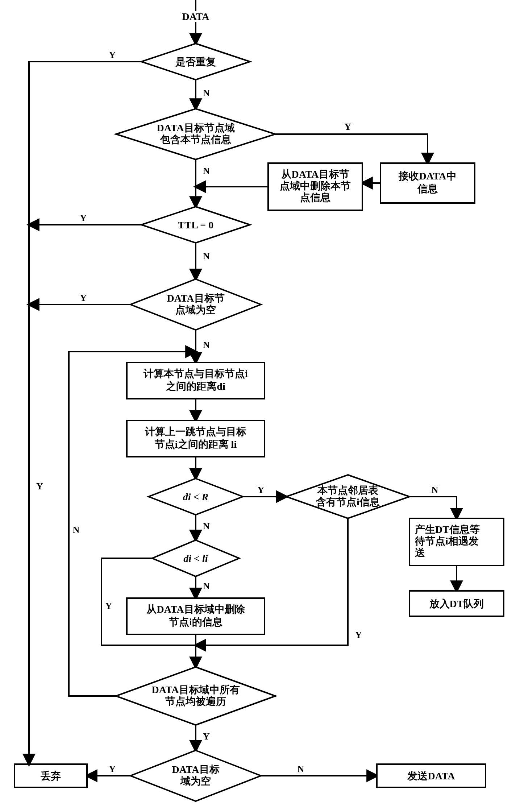 The image size is (516, 812). Describe the element at coordinates (196, 558) in the screenshot. I see `d7-text: di < li` at that location.